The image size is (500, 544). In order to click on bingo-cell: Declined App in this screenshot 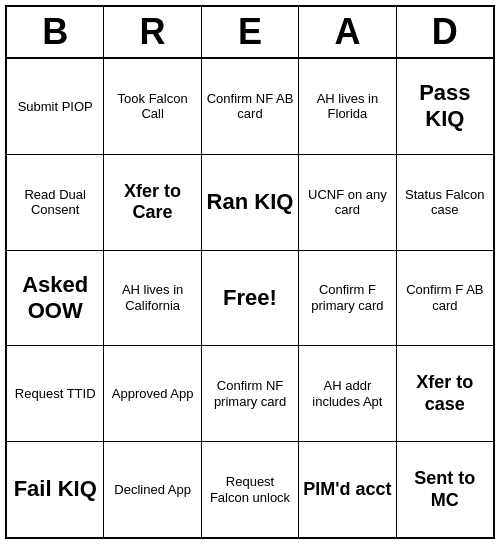, I will do `click(152, 490)`.